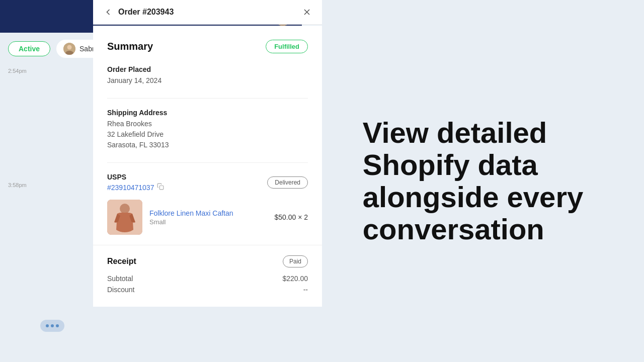 The width and height of the screenshot is (644, 362). Describe the element at coordinates (207, 290) in the screenshot. I see `discount-row: Discount --` at that location.